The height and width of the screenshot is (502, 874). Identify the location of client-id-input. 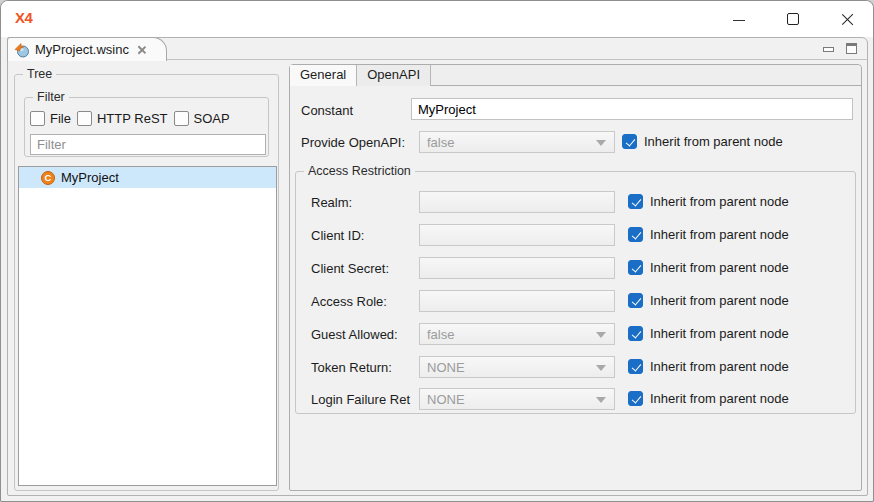
(517, 235).